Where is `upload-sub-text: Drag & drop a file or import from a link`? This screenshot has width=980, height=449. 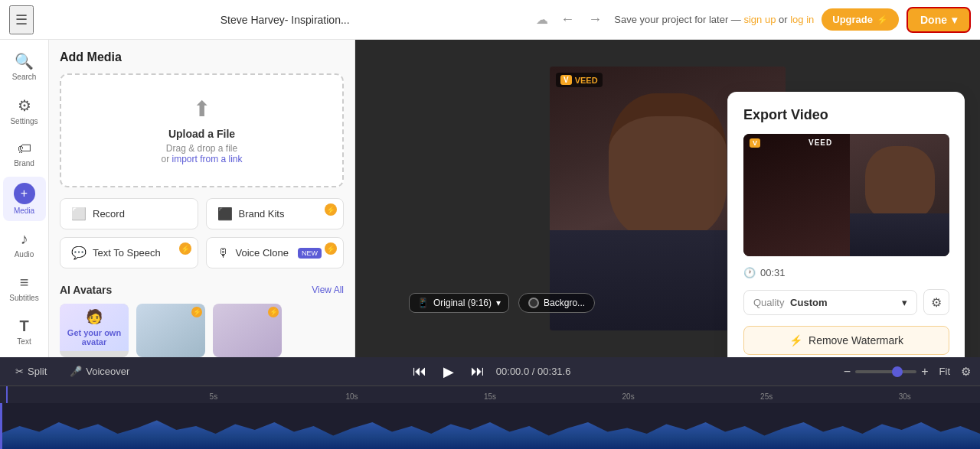 upload-sub-text: Drag & drop a file or import from a link is located at coordinates (202, 154).